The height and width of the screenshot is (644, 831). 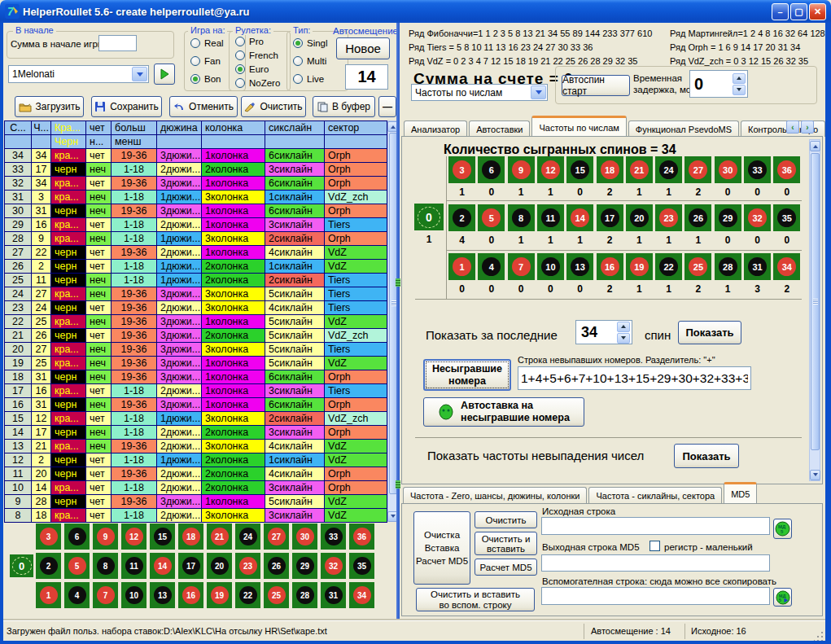 What do you see at coordinates (196, 225) in the screenshot?
I see `table-row: 2916кра...чет1-182дюжи...1колонка3сиклай…` at bounding box center [196, 225].